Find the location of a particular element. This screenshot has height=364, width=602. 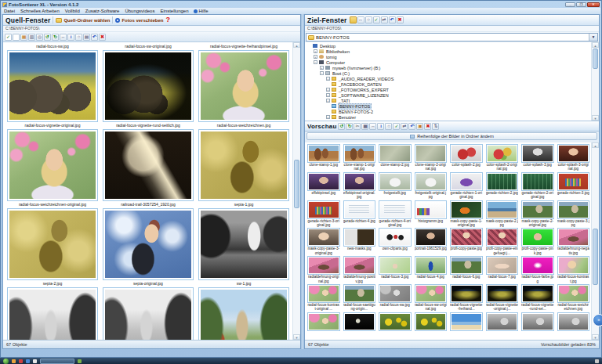

people-icon: ▦ is located at coordinates (24, 38).